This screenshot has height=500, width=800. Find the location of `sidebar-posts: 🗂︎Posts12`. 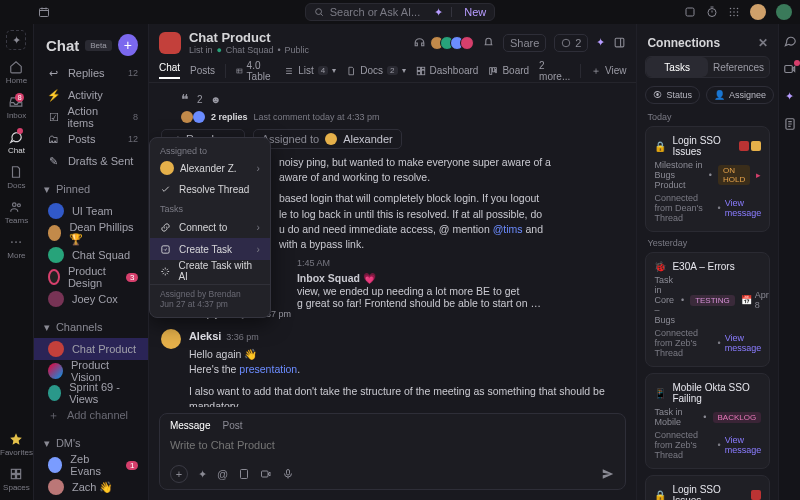

sidebar-posts: 🗂︎Posts12 is located at coordinates (91, 139).